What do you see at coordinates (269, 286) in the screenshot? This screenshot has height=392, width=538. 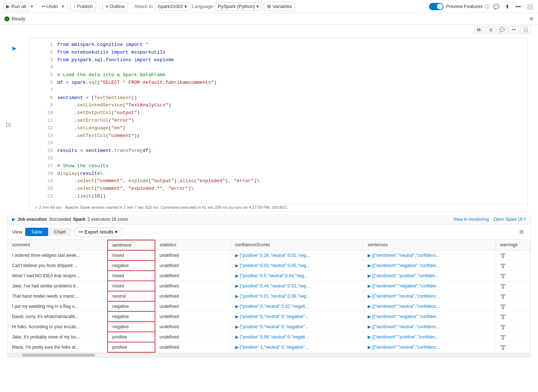 I see `table-row: Jake, I've had similar problems tr...mix…` at bounding box center [269, 286].